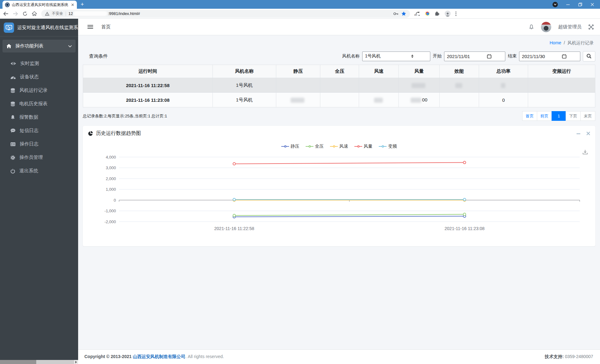 The width and height of the screenshot is (600, 364). I want to click on gauge-icon, so click(13, 77).